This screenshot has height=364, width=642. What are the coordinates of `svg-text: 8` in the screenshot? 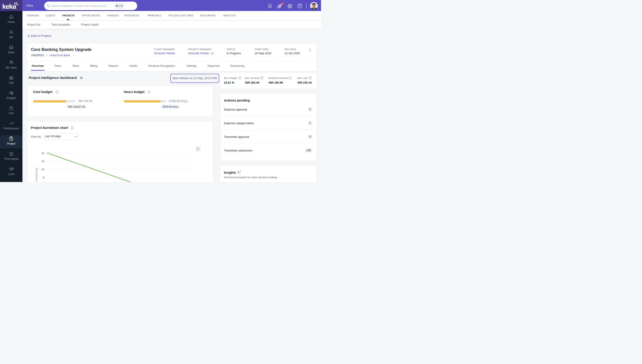 It's located at (44, 178).